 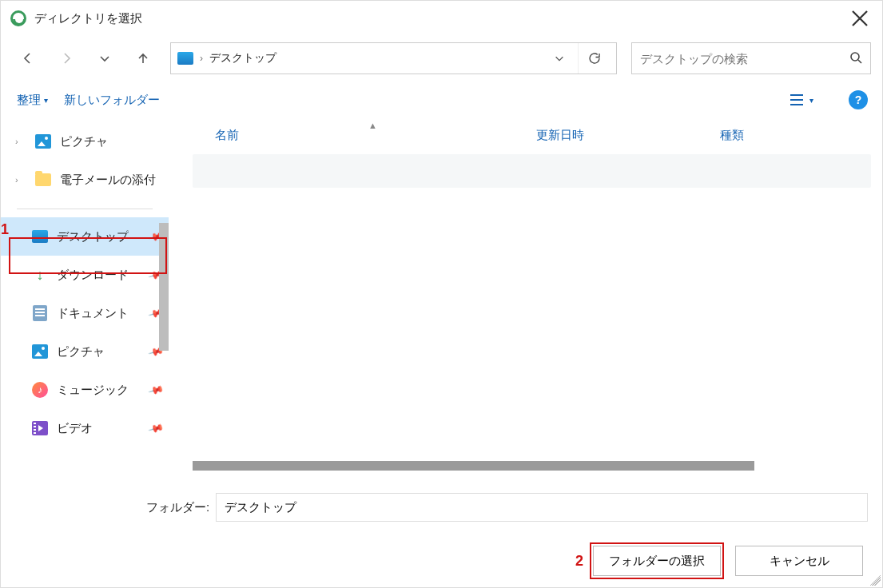 What do you see at coordinates (393, 58) in the screenshot?
I see `address-bar: › デスクトップ` at bounding box center [393, 58].